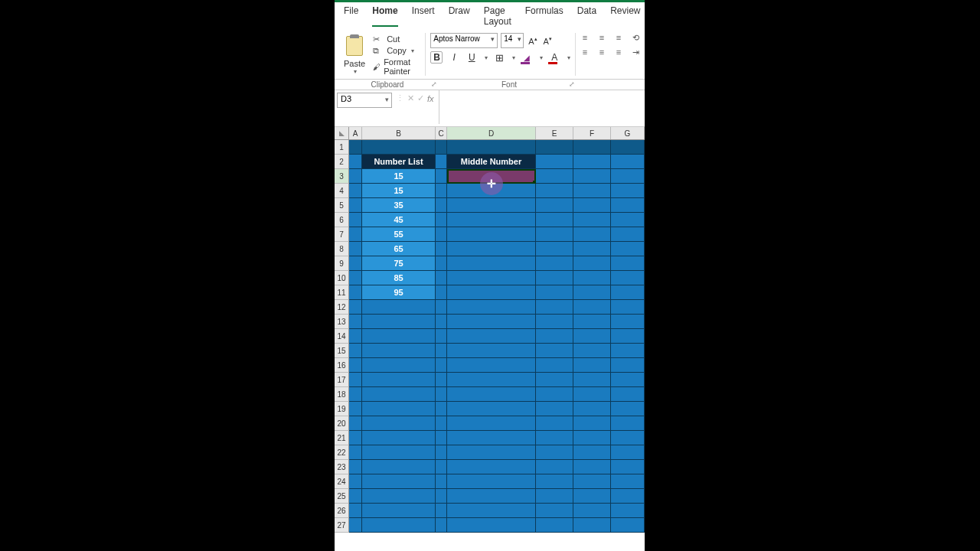 This screenshot has width=980, height=551. I want to click on cell-B18, so click(399, 395).